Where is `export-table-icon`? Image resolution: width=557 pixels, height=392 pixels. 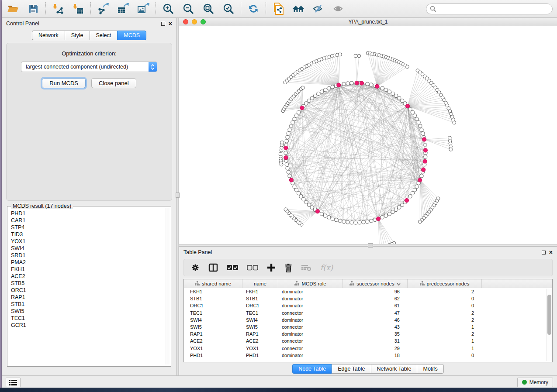 export-table-icon is located at coordinates (123, 9).